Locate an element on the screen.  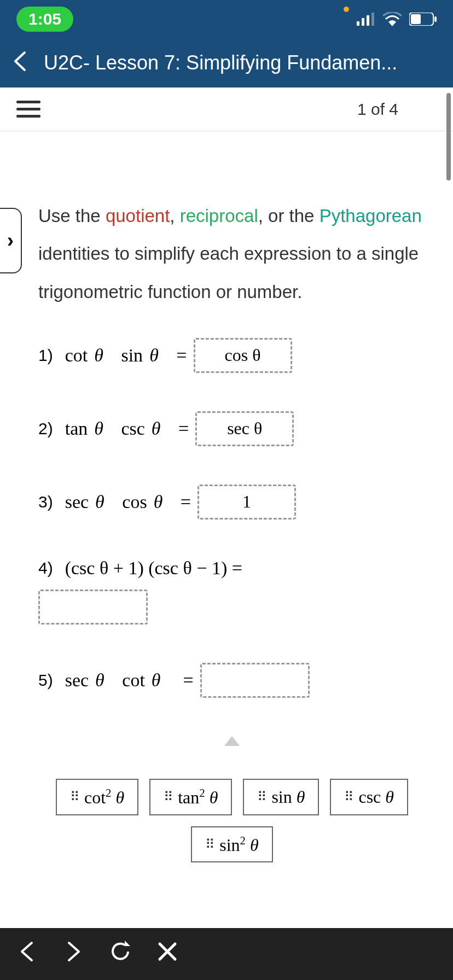
instruction-text: Use the quotient, reciprocal, or the Pyt… is located at coordinates (232, 254).